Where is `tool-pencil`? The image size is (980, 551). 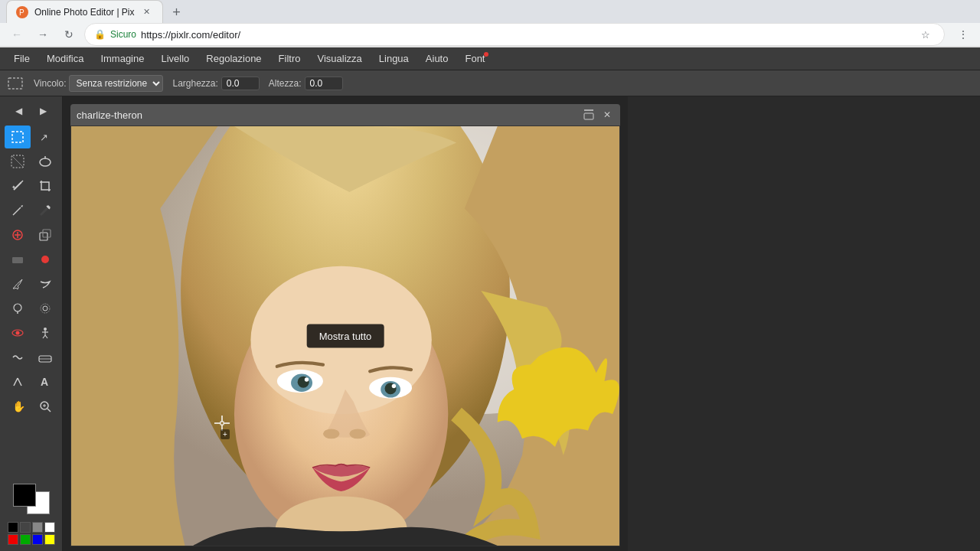 tool-pencil is located at coordinates (18, 210).